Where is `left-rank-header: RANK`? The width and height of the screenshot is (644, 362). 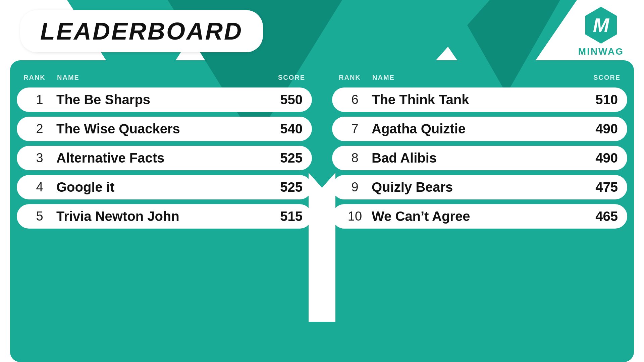
left-rank-header: RANK is located at coordinates (40, 78).